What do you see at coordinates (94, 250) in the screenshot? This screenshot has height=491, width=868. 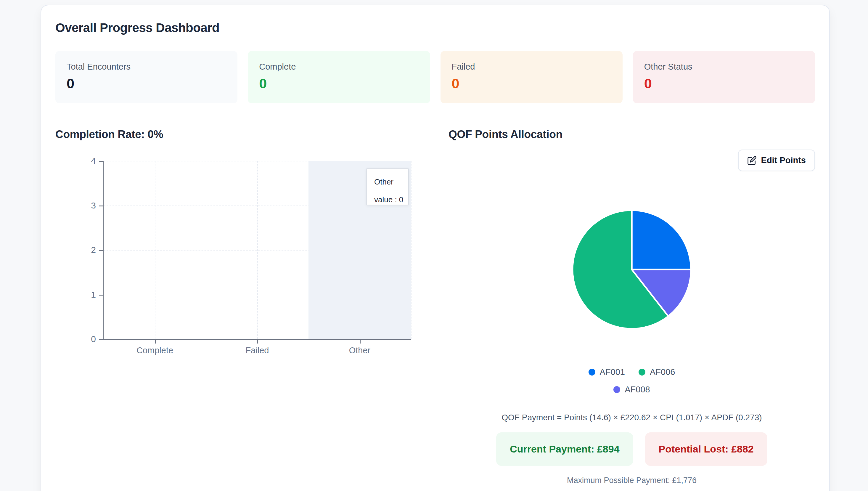 I see `y-axis-label: 2` at bounding box center [94, 250].